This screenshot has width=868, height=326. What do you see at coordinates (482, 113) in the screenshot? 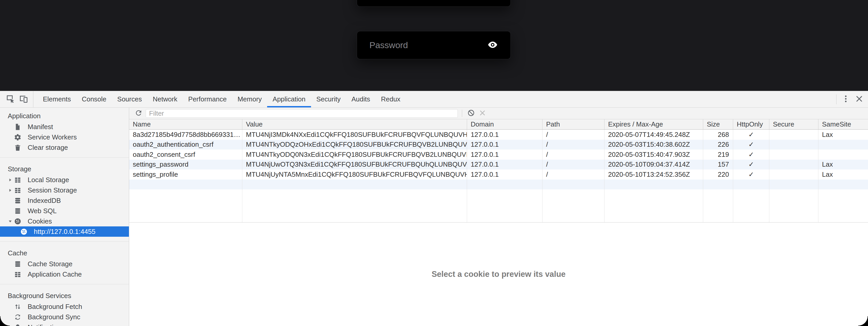
I see `delete-selected-button` at bounding box center [482, 113].